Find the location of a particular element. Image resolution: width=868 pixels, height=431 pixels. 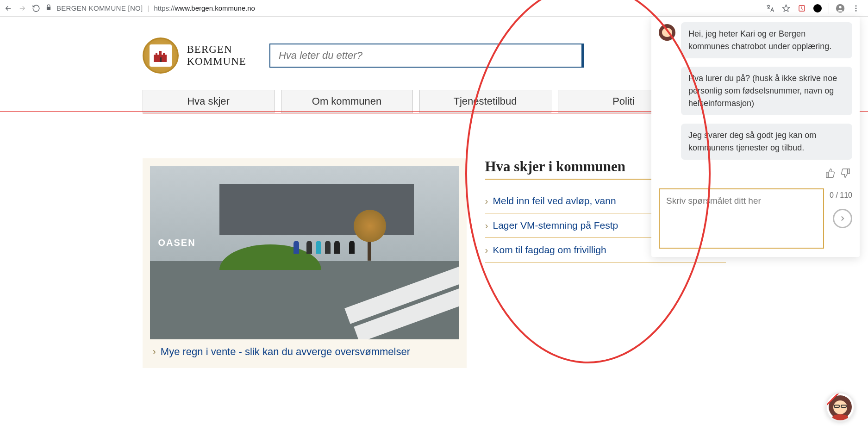

news-item-label: Kom til fagdag om frivilligh is located at coordinates (550, 250).